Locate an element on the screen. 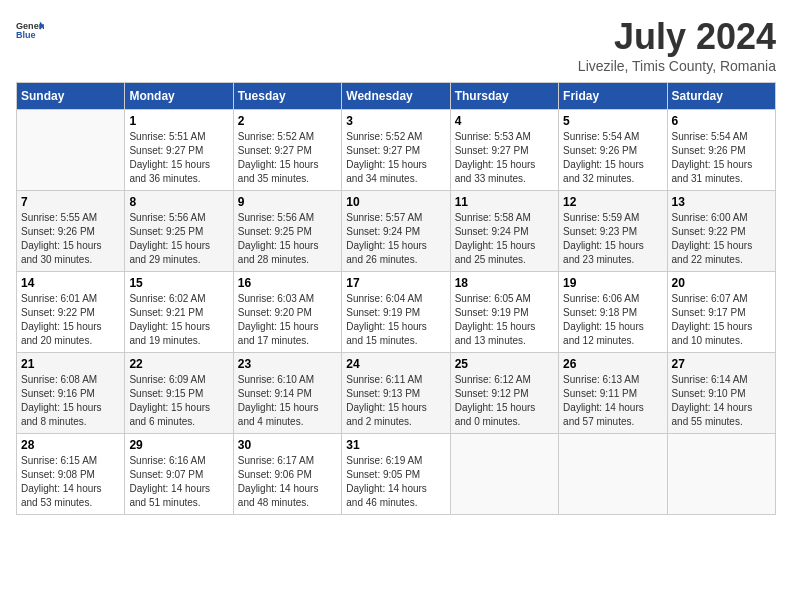  day-cell-19: 19Sunrise: 6:06 AMSunset: 9:18 PMDayligh… is located at coordinates (613, 312).